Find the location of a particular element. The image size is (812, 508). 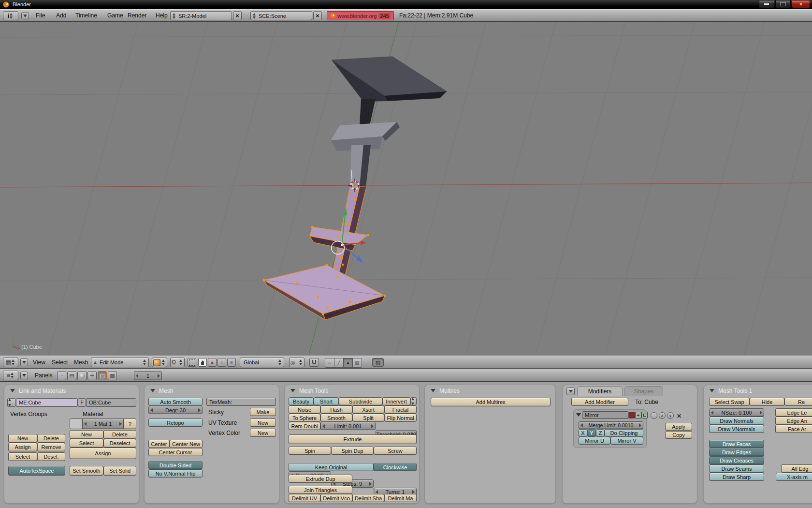

minimize-button is located at coordinates (767, 4).